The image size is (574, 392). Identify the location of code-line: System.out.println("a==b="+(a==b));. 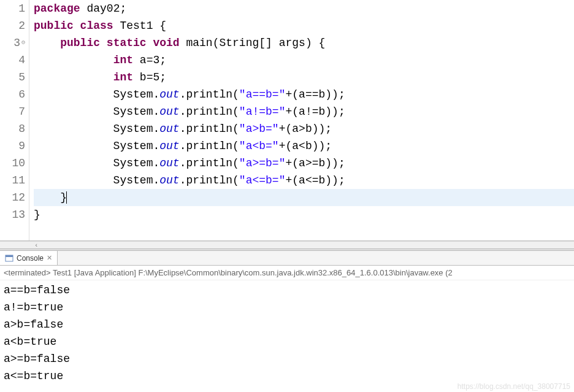
(304, 94).